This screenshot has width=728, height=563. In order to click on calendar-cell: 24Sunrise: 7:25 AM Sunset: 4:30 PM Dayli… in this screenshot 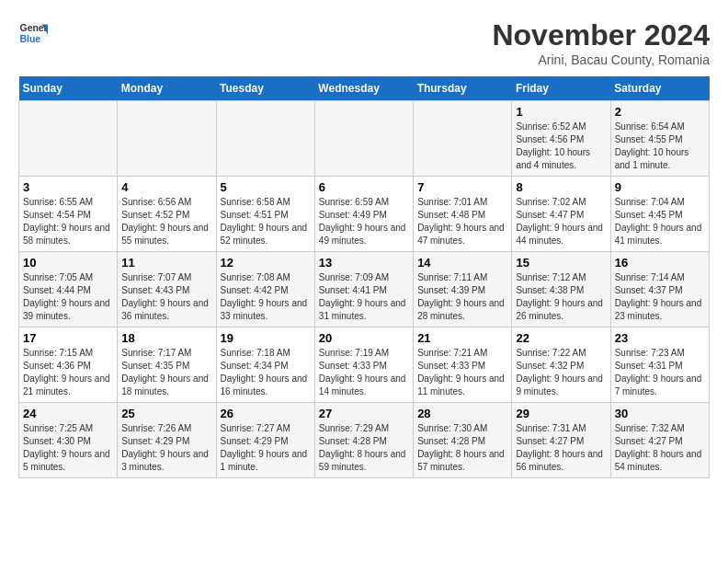, I will do `click(68, 441)`.